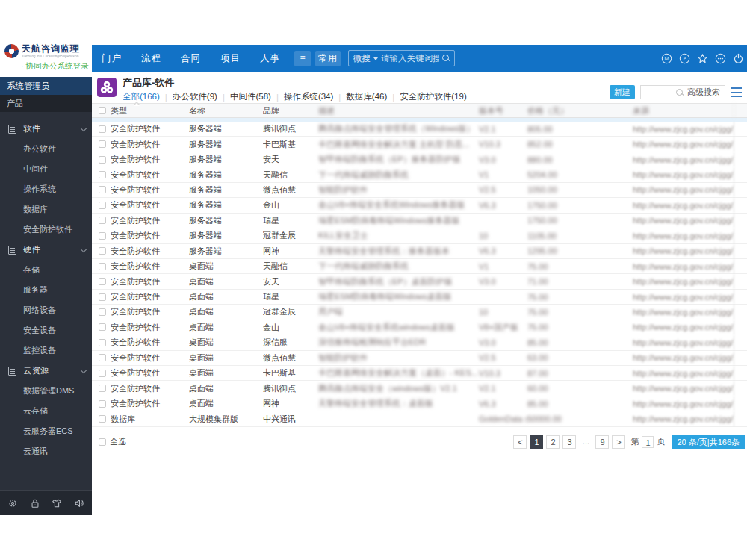 The image size is (747, 560). I want to click on advanced-search-input, so click(658, 93).